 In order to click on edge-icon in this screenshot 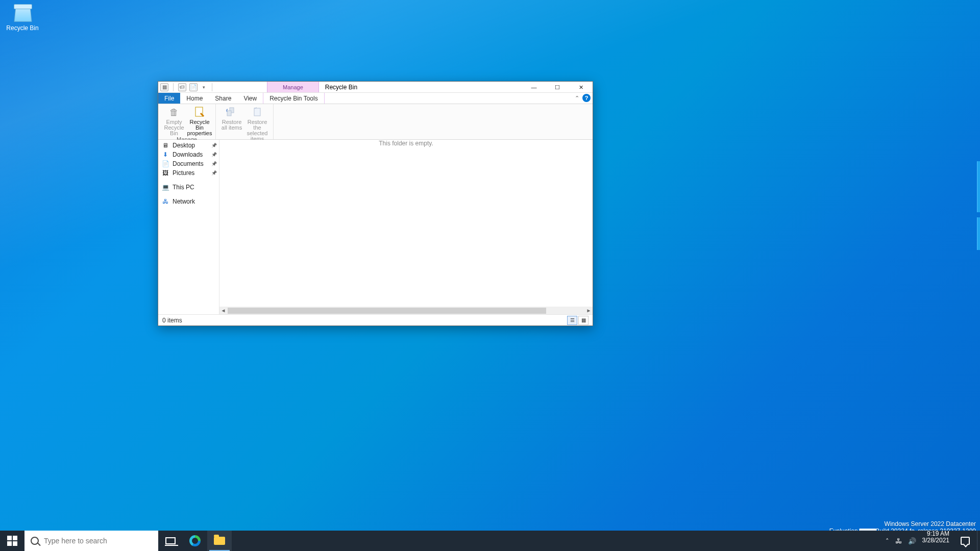, I will do `click(195, 541)`.